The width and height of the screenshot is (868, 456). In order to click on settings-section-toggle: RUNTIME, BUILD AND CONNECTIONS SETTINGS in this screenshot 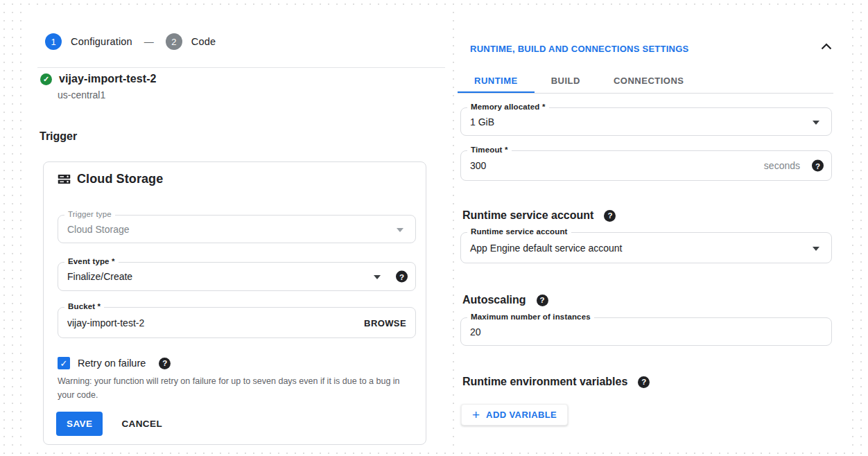, I will do `click(580, 49)`.